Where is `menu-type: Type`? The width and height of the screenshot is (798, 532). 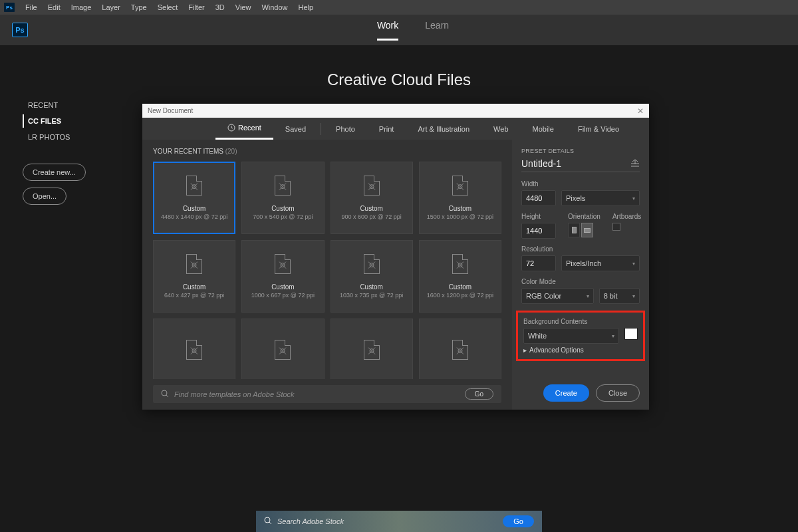
menu-type: Type is located at coordinates (139, 7).